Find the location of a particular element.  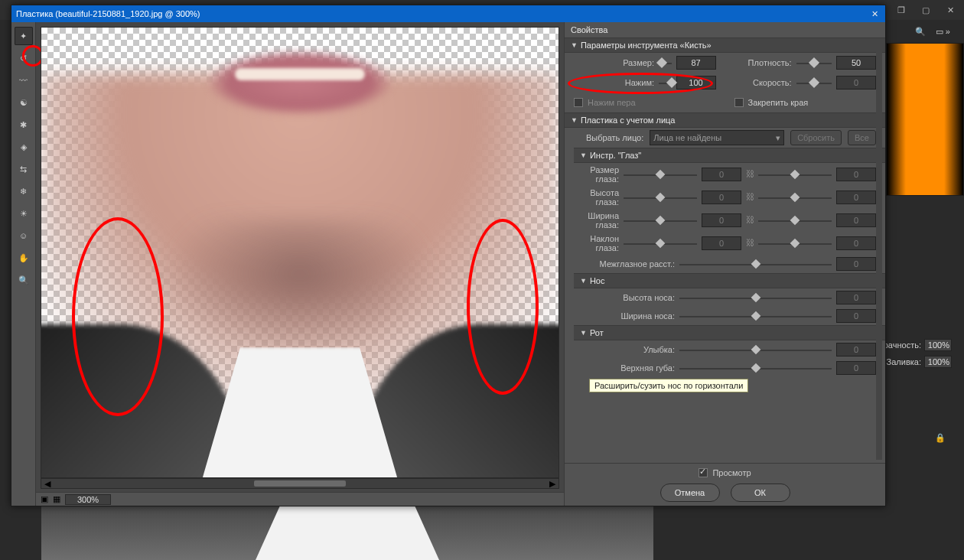

forward-warp-tool: ✦ is located at coordinates (24, 36).